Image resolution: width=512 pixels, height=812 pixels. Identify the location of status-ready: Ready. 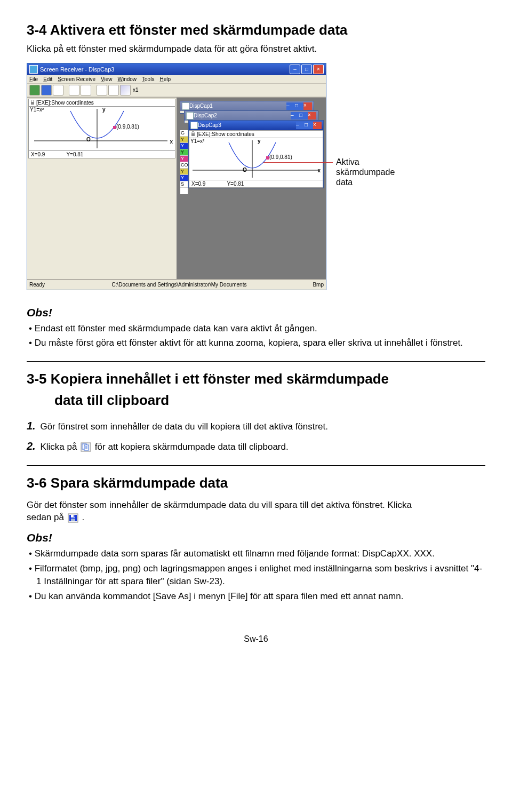
(45, 285).